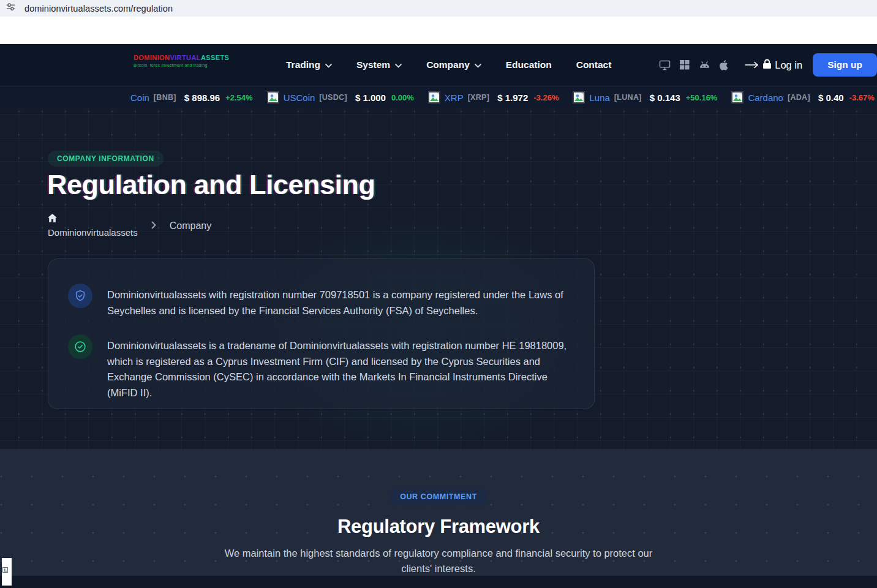 The height and width of the screenshot is (588, 877). I want to click on page-top-gap, so click(438, 31).